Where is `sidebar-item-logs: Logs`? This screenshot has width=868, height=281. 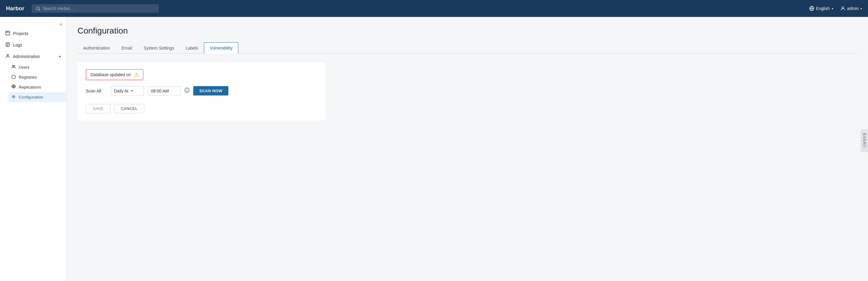 sidebar-item-logs: Logs is located at coordinates (33, 45).